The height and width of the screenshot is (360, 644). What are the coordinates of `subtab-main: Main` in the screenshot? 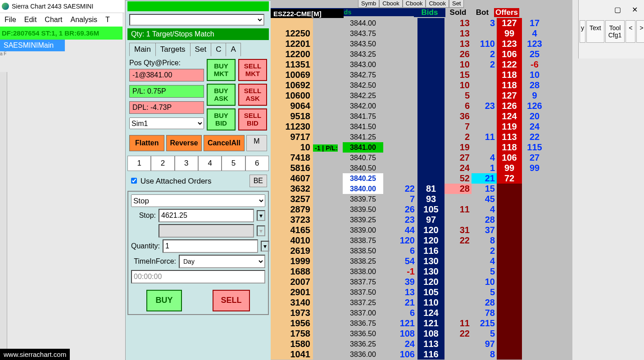 It's located at (142, 50).